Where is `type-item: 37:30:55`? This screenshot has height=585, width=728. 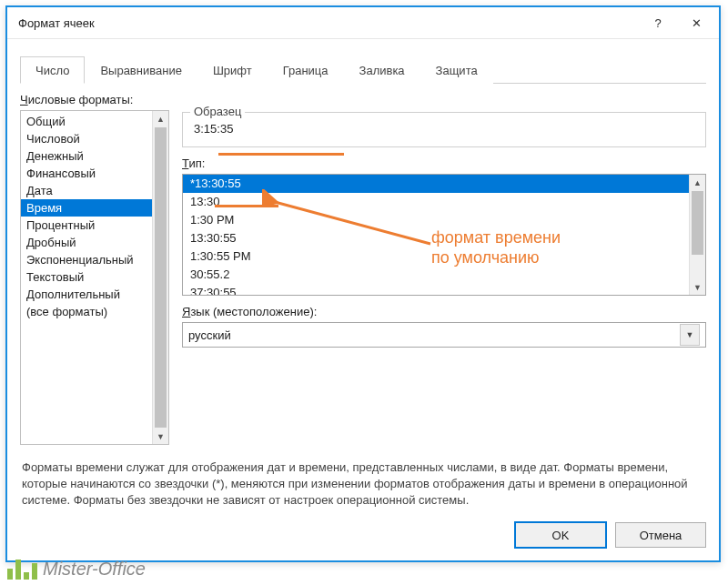
type-item: 37:30:55 is located at coordinates (436, 289).